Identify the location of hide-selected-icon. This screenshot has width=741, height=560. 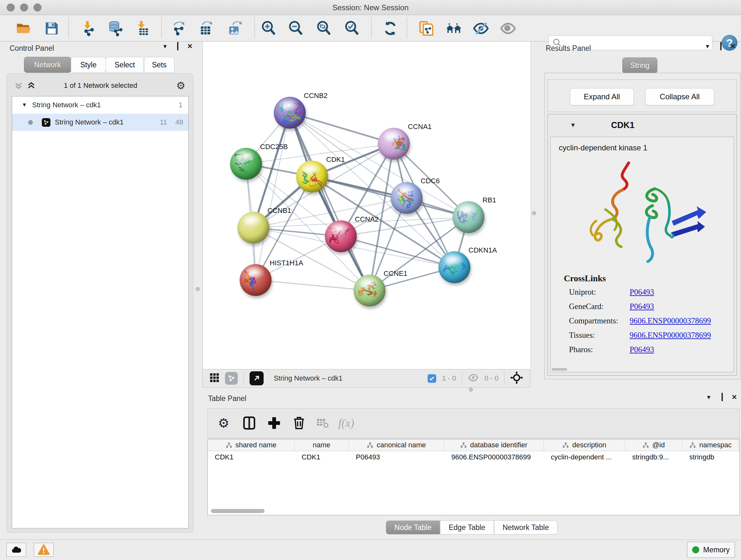
(481, 28).